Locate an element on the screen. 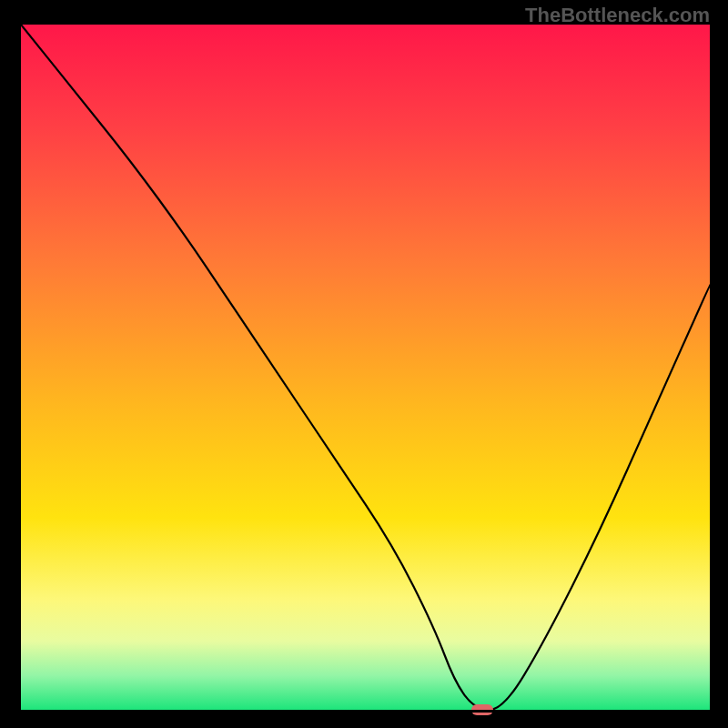 This screenshot has height=728, width=728. watermark-label: TheBottleneck.com is located at coordinates (617, 15).